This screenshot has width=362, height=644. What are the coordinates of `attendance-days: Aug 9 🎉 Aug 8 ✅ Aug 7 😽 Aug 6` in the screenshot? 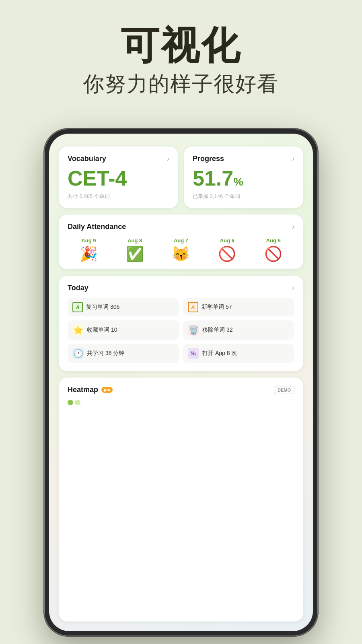 It's located at (181, 250).